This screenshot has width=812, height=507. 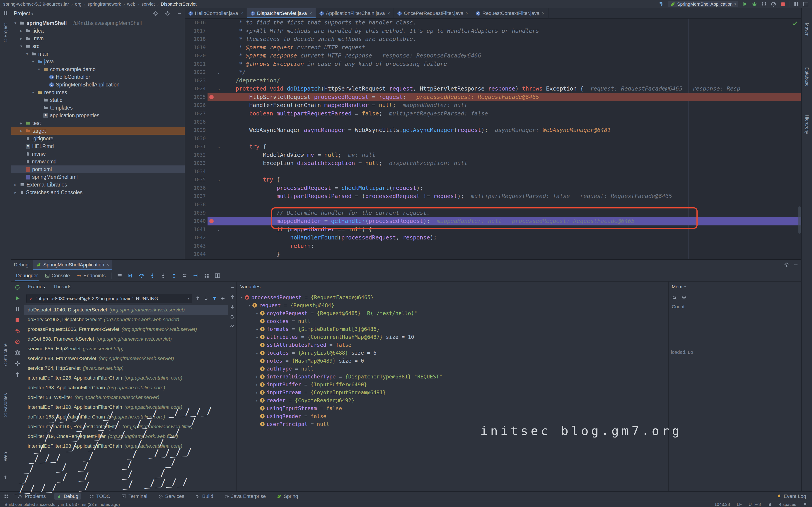 What do you see at coordinates (452, 321) in the screenshot?
I see `variable-row: fcookies = null` at bounding box center [452, 321].